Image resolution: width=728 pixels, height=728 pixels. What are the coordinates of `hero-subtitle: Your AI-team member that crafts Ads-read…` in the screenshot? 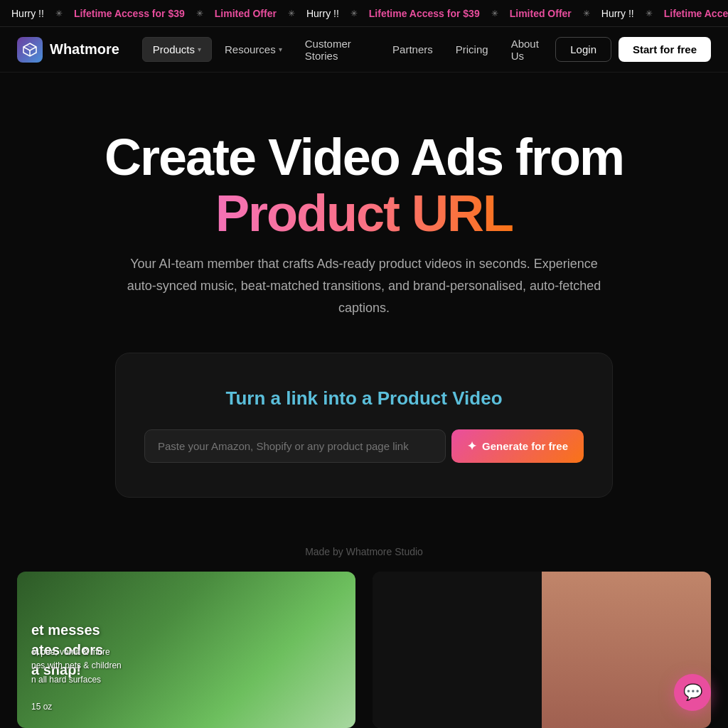 It's located at (364, 286).